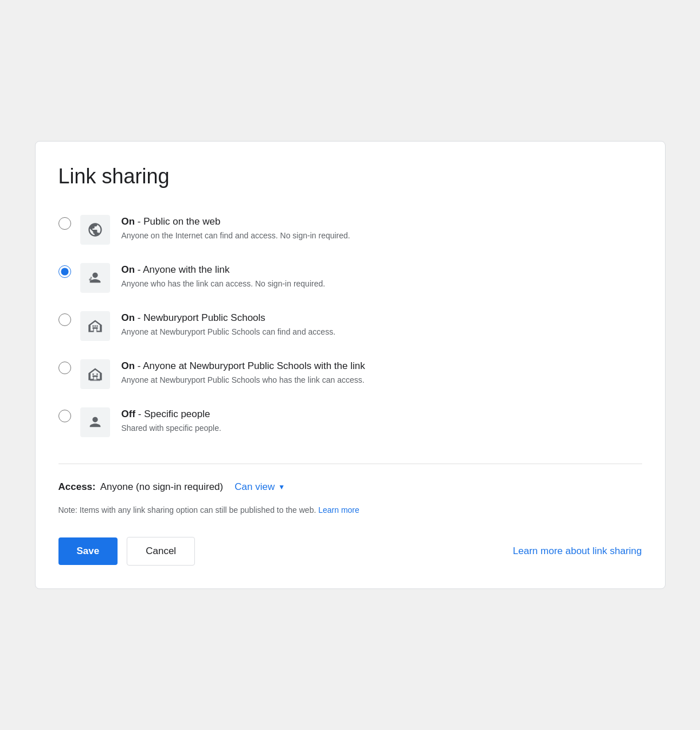 This screenshot has height=730, width=700. What do you see at coordinates (350, 422) in the screenshot?
I see `option-specific-people: Off - Specific people Shared with specif…` at bounding box center [350, 422].